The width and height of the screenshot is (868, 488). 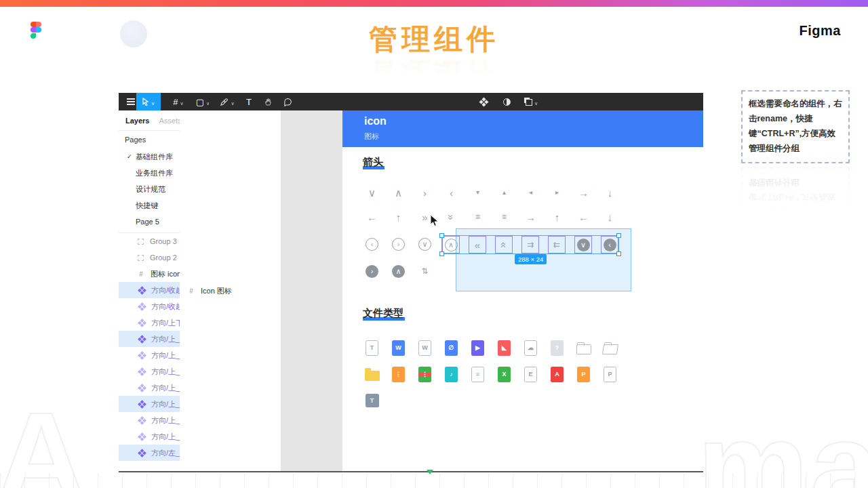 I want to click on tab-layers: Layers, so click(x=137, y=121).